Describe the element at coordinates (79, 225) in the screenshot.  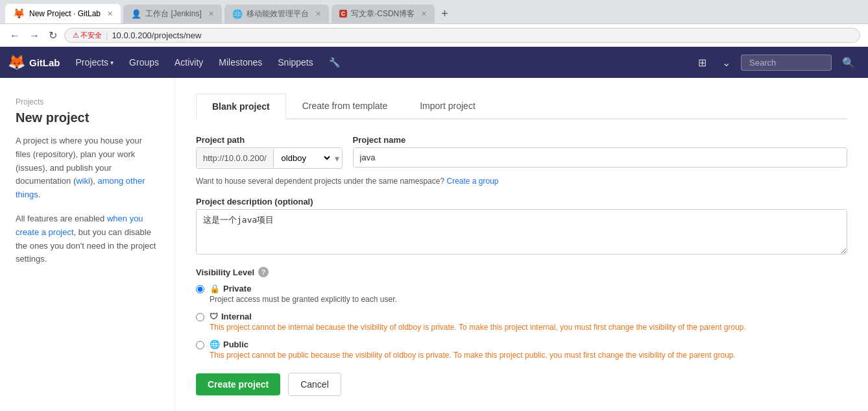
I see `create-project-link: when you create a project` at that location.